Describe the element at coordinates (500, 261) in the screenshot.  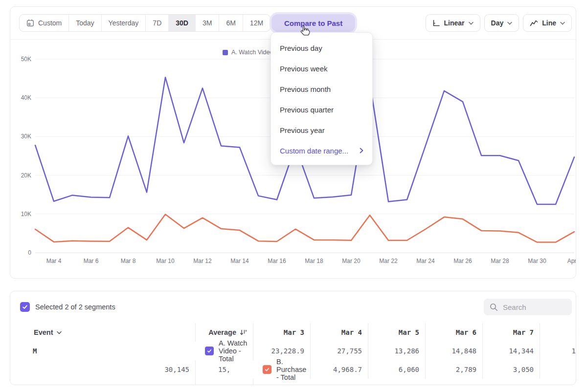
I see `svg-text: Mar 28` at that location.